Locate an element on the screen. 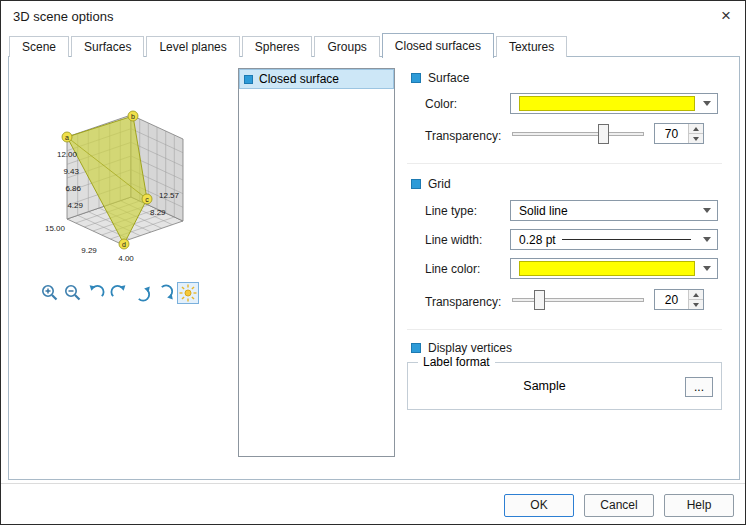  axis-label: 9.29 is located at coordinates (89, 250).